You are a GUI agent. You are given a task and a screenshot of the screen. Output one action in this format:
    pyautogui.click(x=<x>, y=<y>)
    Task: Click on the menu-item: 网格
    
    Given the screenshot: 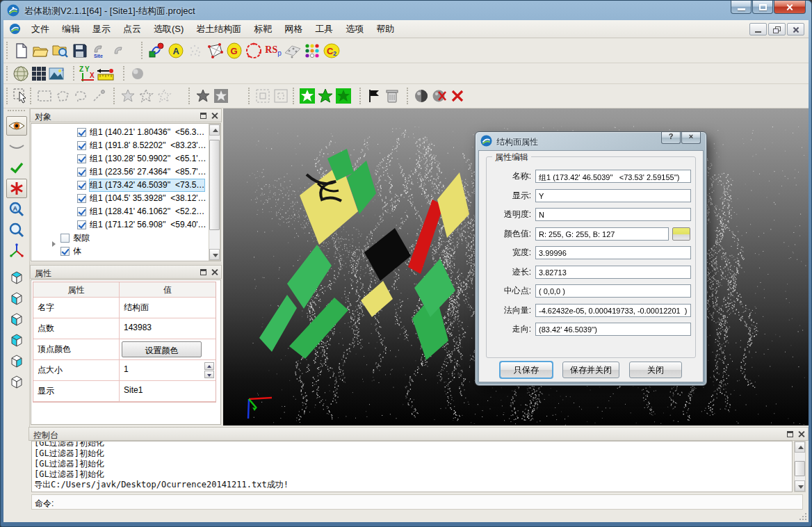 What is the action you would take?
    pyautogui.click(x=293, y=29)
    